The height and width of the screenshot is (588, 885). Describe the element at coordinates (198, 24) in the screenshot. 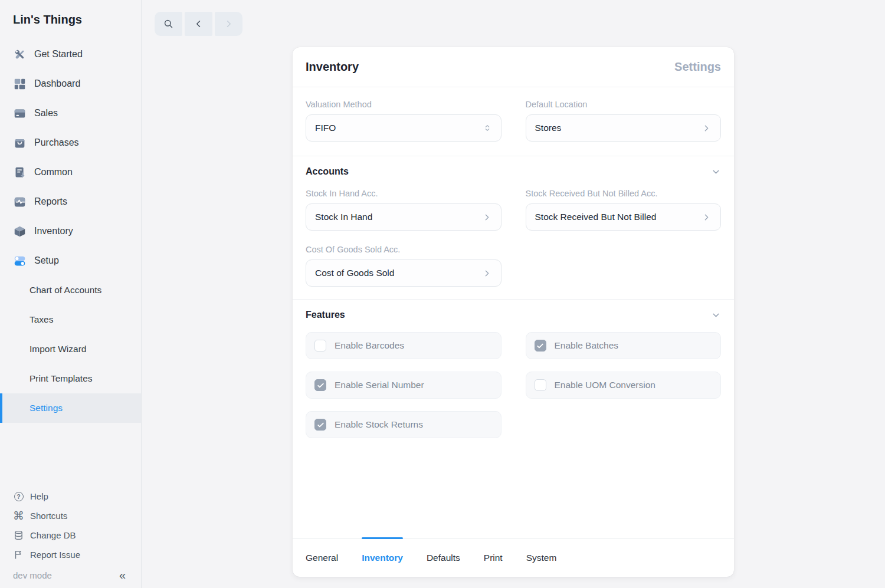

I see `chevron-left-icon` at that location.